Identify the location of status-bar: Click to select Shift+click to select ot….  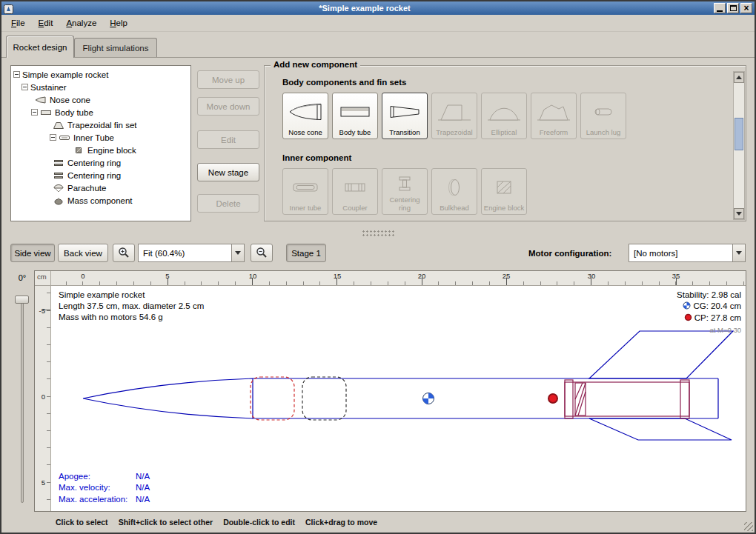
(378, 522).